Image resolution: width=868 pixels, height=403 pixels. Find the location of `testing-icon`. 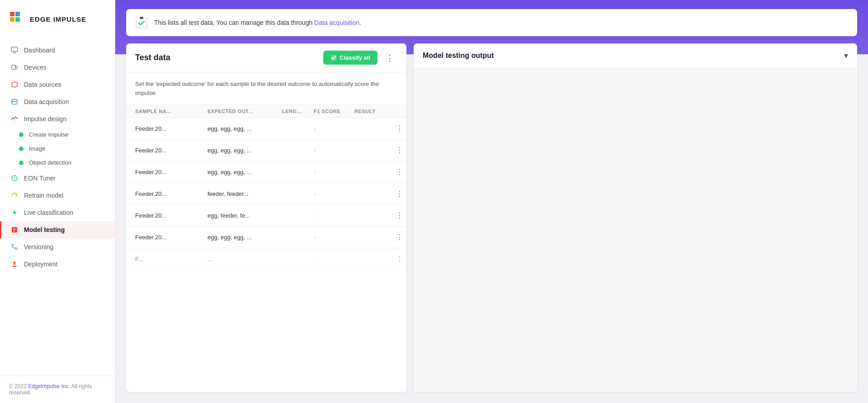

testing-icon is located at coordinates (14, 230).